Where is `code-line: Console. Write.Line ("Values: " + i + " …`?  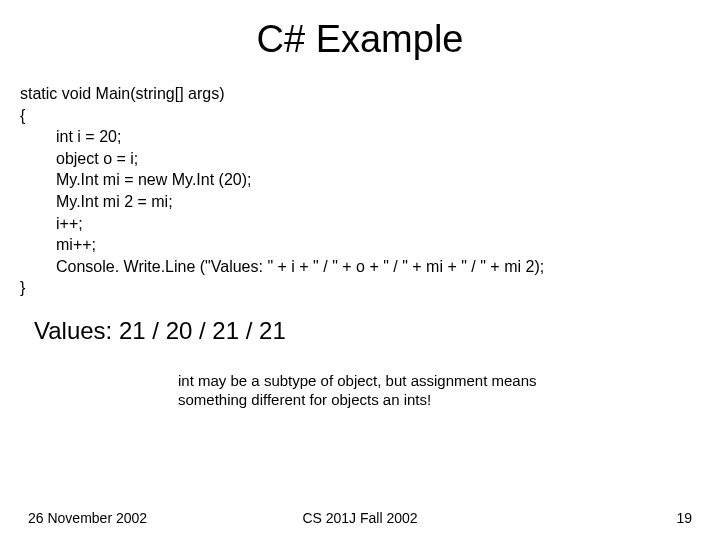
code-line: Console. Write.Line ("Values: " + i + " … is located at coordinates (356, 267).